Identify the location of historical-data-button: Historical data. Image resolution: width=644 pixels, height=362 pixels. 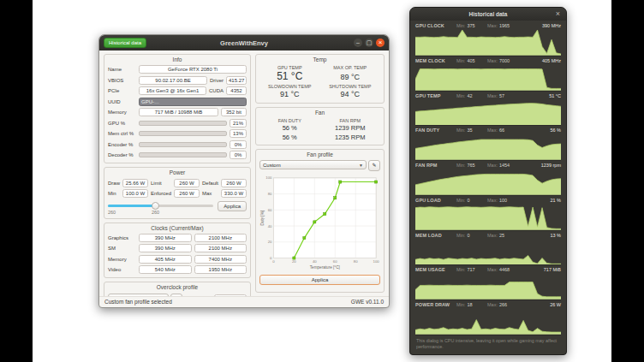
(125, 43).